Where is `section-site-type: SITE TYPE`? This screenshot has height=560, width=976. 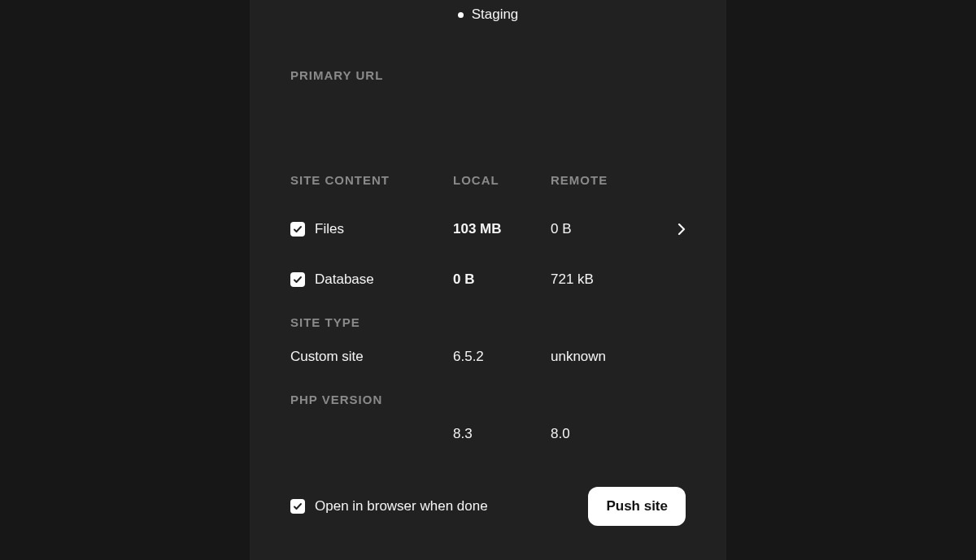
section-site-type: SITE TYPE is located at coordinates (488, 309).